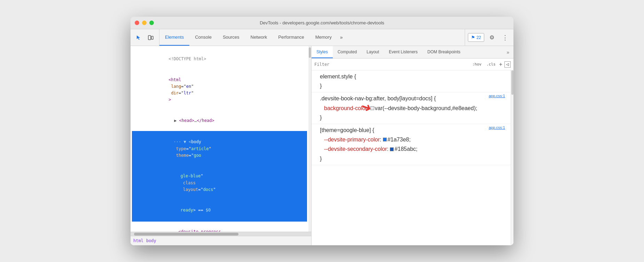 Image resolution: width=644 pixels, height=262 pixels. What do you see at coordinates (219, 183) in the screenshot?
I see `dom-body-line2: gle-blue" class layout="docs"` at bounding box center [219, 183].